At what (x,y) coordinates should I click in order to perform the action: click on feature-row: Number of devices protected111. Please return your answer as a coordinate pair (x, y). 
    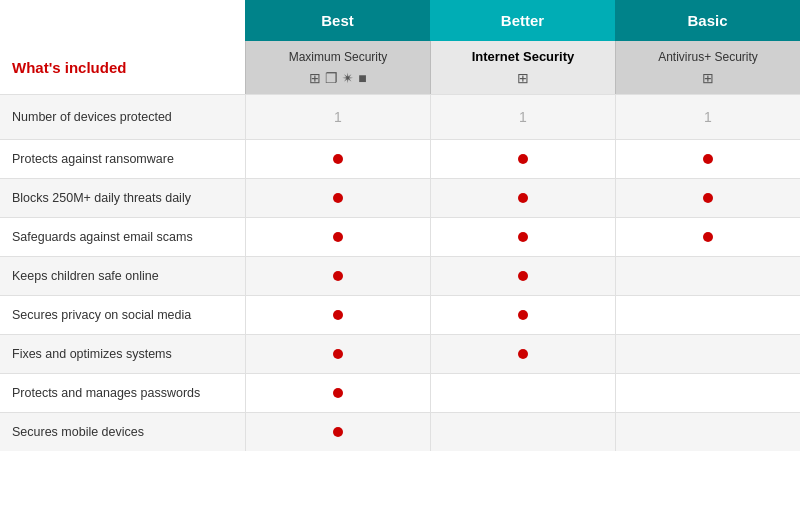
    Looking at the image, I should click on (400, 116).